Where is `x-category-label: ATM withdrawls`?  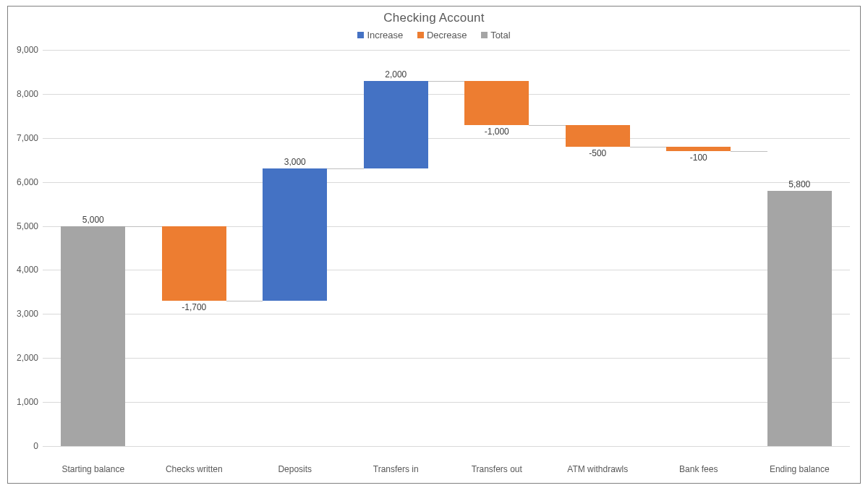
x-category-label: ATM withdrawls is located at coordinates (598, 469).